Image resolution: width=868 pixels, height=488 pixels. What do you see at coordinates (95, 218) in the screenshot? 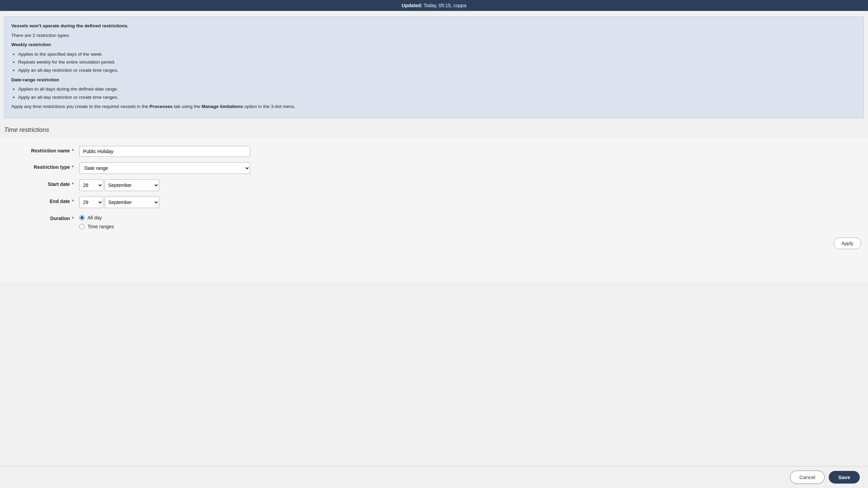
I see `all-day-label: All day` at bounding box center [95, 218].